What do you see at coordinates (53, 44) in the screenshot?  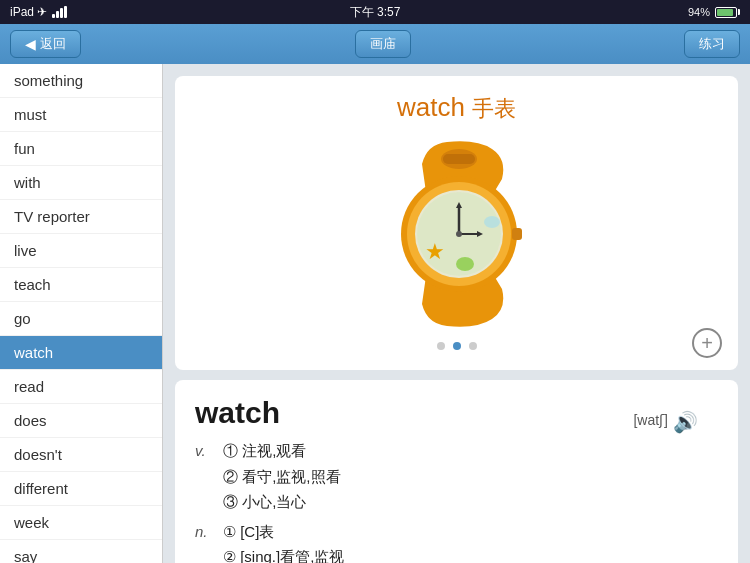 I see `back-label: 返回` at bounding box center [53, 44].